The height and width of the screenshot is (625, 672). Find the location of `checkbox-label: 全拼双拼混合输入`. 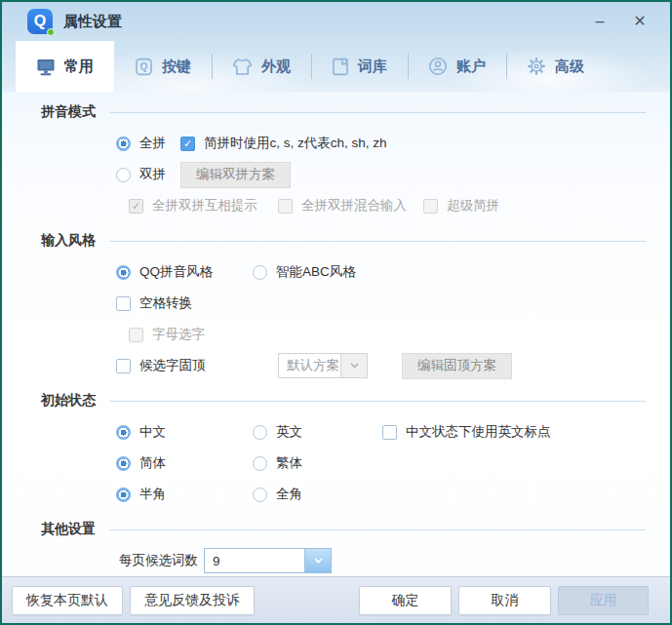

checkbox-label: 全拼双拼混合输入 is located at coordinates (354, 206).